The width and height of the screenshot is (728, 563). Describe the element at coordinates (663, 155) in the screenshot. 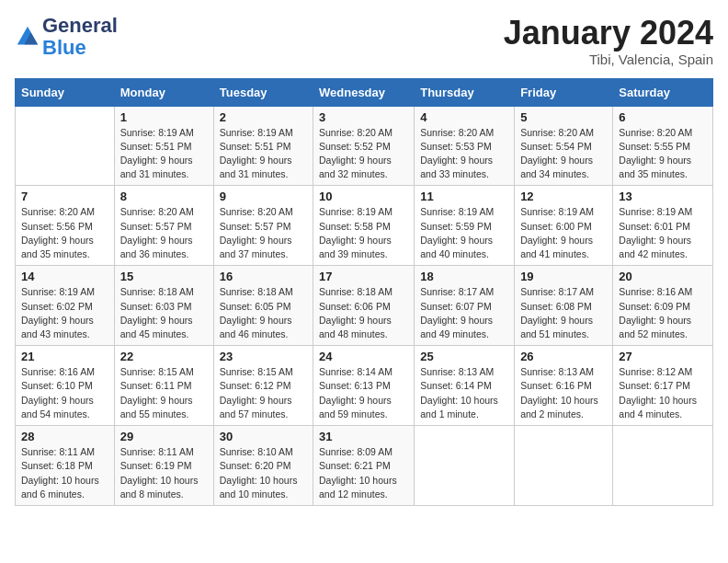

I see `day-info: Sunrise: 8:20 AMSunset: 5:55 PMDaylight:…` at that location.